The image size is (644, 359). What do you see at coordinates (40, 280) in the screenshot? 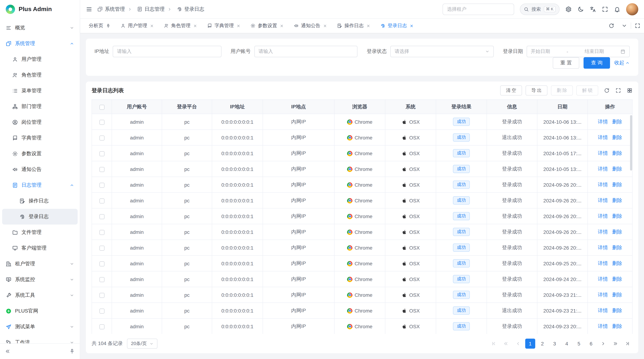
I see `sidebar-item: 系统监控` at bounding box center [40, 280].